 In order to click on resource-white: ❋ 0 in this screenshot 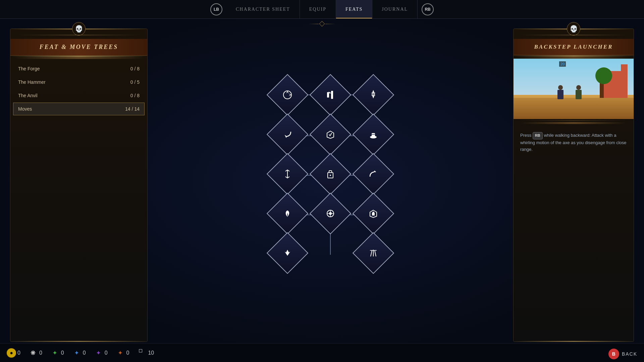, I will do `click(36, 353)`.